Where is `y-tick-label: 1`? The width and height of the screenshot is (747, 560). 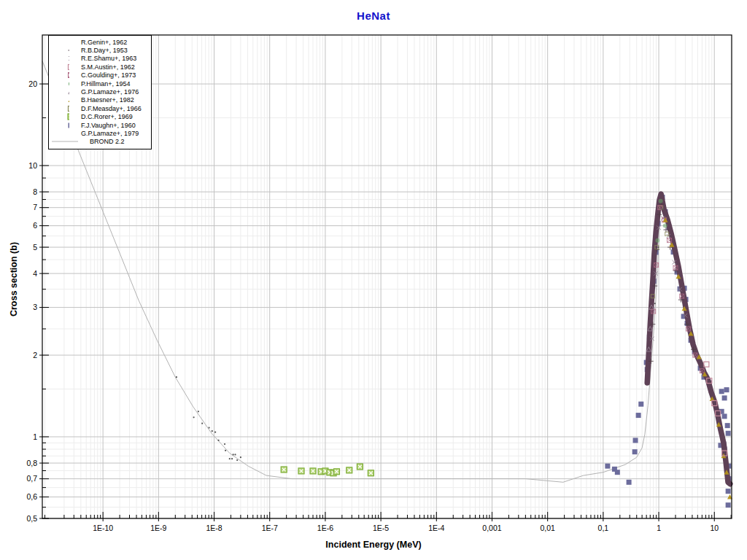 y-tick-label: 1 is located at coordinates (35, 437).